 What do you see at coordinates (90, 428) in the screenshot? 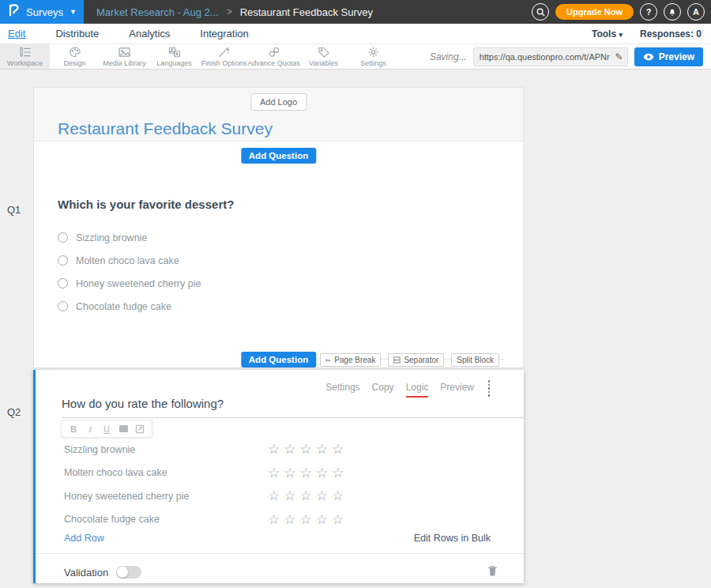
I see `italic-button: I` at bounding box center [90, 428].